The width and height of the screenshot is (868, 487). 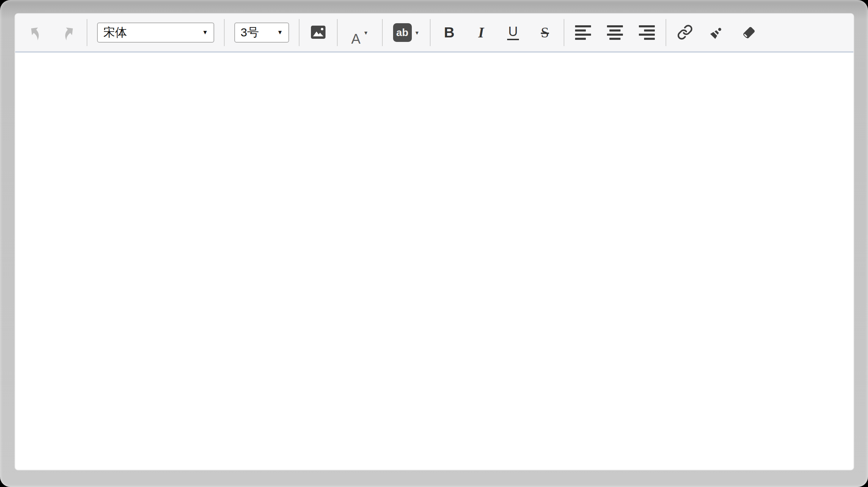 I want to click on eraser-button, so click(x=749, y=33).